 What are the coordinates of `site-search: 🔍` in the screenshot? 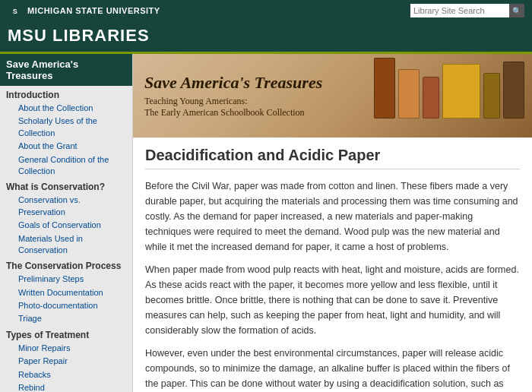 It's located at (467, 11).